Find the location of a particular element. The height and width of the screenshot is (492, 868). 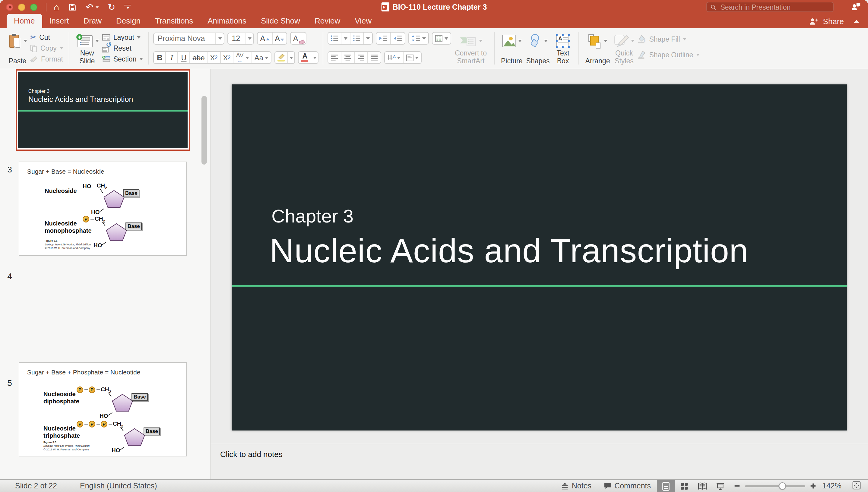

bullets-caret-cell is located at coordinates (346, 38).